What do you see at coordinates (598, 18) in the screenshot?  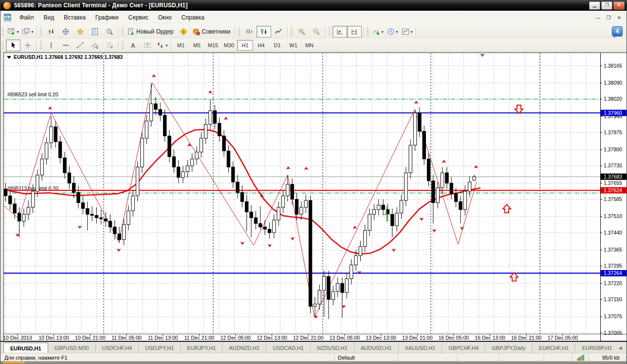 I see `mdi-minimize-icon: —` at bounding box center [598, 18].